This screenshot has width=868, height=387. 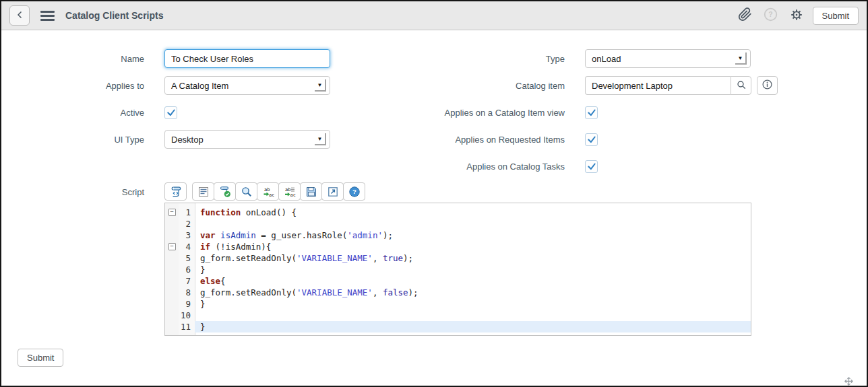 What do you see at coordinates (458, 304) in the screenshot?
I see `code-line-9: 9}` at bounding box center [458, 304].